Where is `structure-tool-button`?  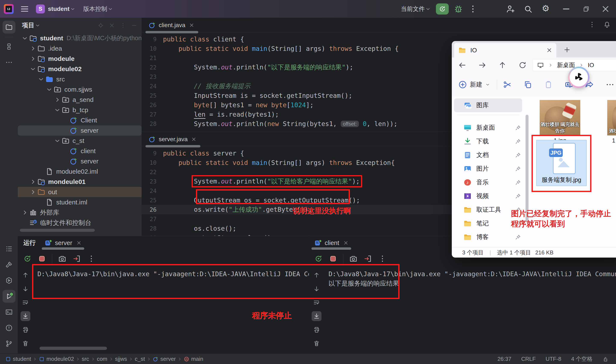
structure-tool-button is located at coordinates (9, 249).